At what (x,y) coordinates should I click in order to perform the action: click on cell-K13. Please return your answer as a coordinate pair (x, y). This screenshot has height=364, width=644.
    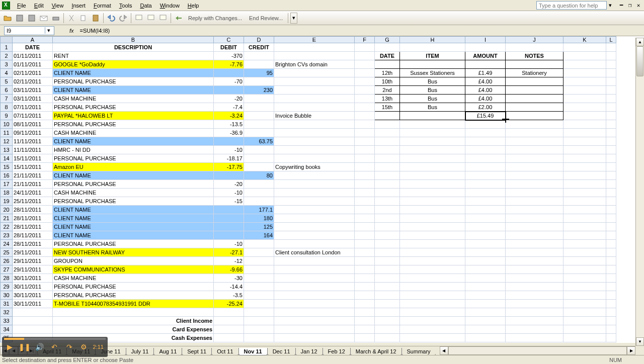
    Looking at the image, I should click on (585, 150).